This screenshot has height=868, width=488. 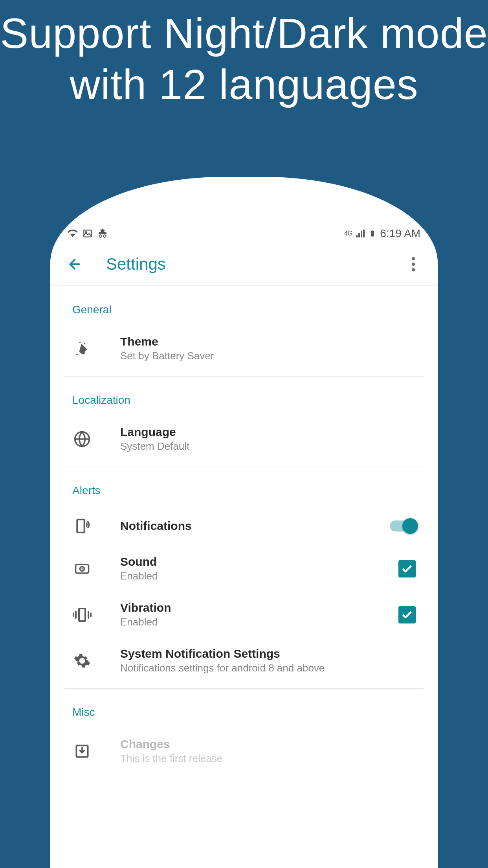 I want to click on setting-title: Notifications, so click(x=255, y=526).